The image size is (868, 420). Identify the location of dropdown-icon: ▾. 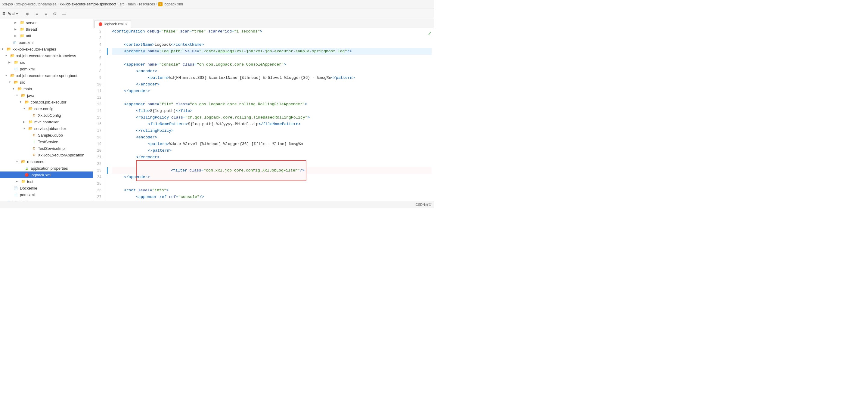
(17, 14).